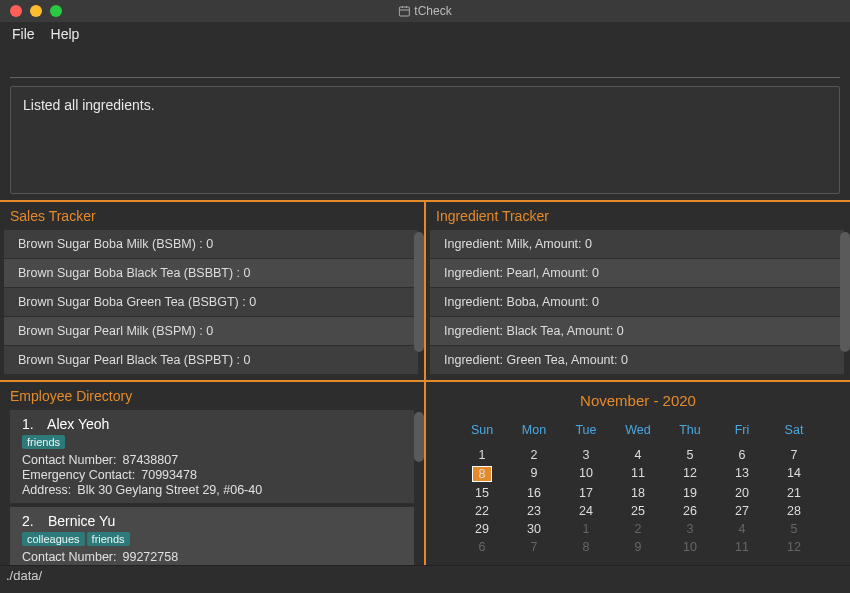 This screenshot has height=593, width=850. Describe the element at coordinates (638, 400) in the screenshot. I see `calendar-title: November - 2020` at that location.